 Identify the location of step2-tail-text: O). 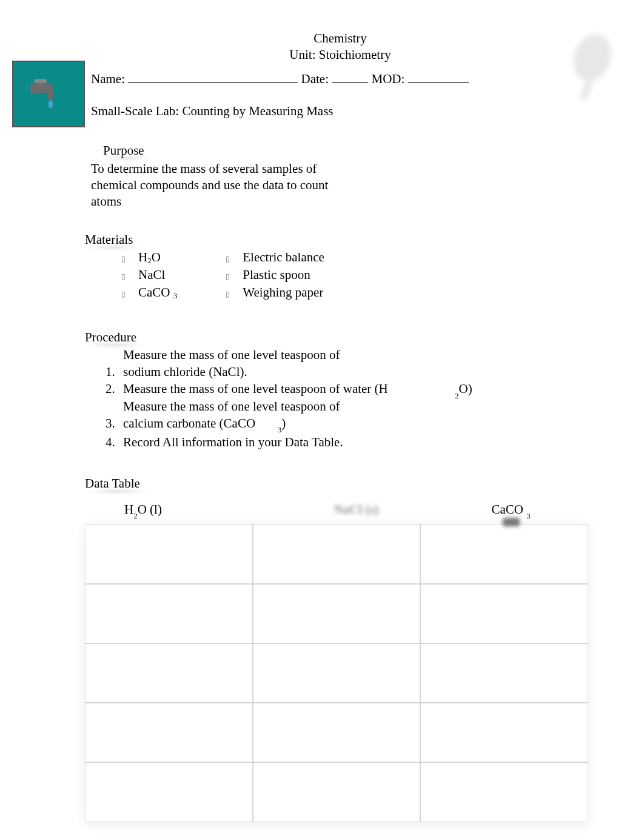
(466, 389).